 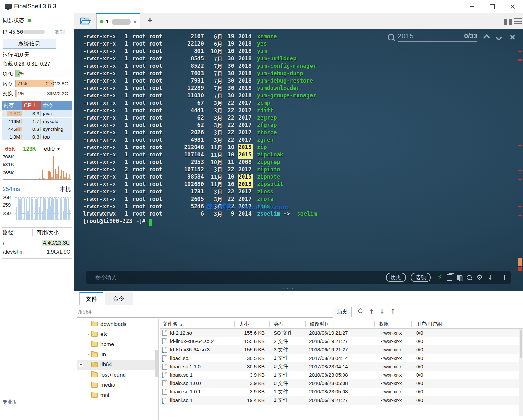 What do you see at coordinates (86, 22) in the screenshot?
I see `open-connection-folder-icon` at bounding box center [86, 22].